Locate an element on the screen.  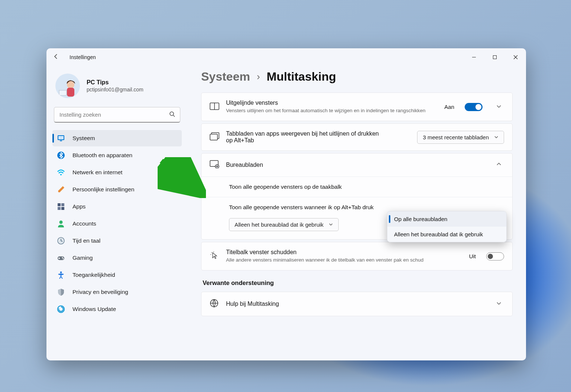
desktops-alttab-row: Toon alle geopende vensters wanneer ik o… is located at coordinates (357, 205).